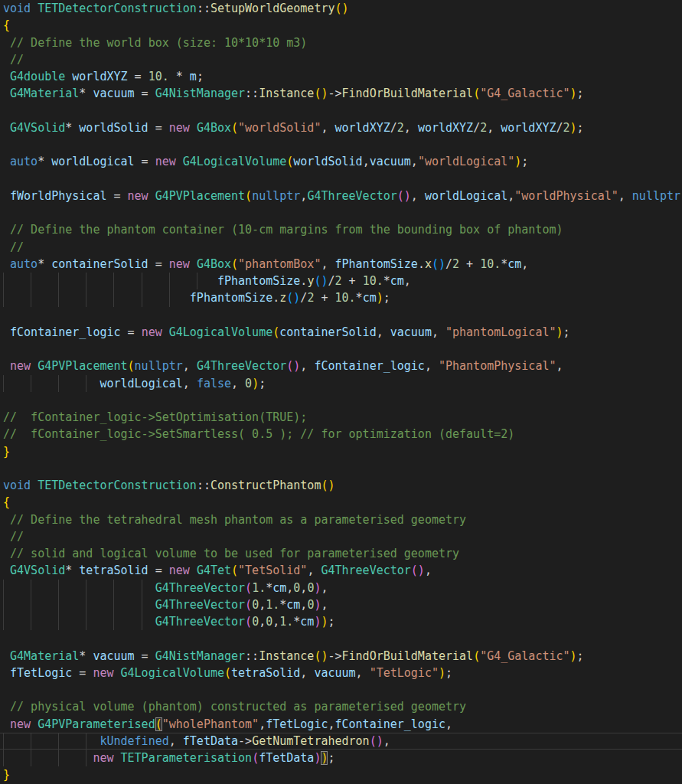 The height and width of the screenshot is (784, 682). Describe the element at coordinates (220, 332) in the screenshot. I see `code-token-type: G4LogicalVolume` at that location.